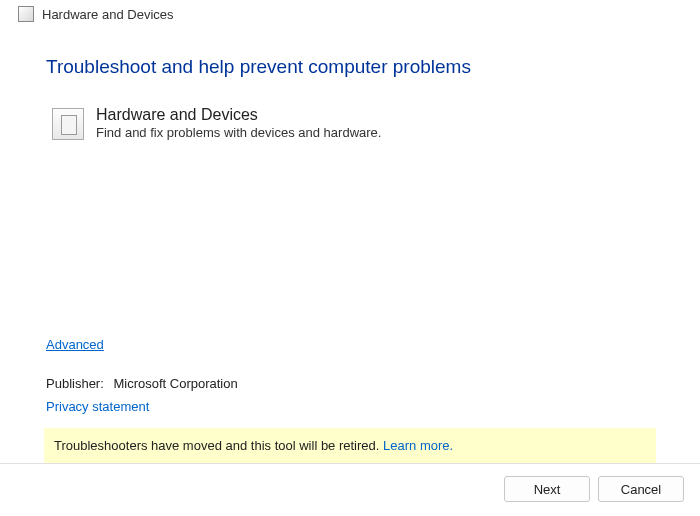 The width and height of the screenshot is (700, 516). I want to click on troubleshooter-item: Hardware and Devices Find and fix proble…, so click(353, 123).